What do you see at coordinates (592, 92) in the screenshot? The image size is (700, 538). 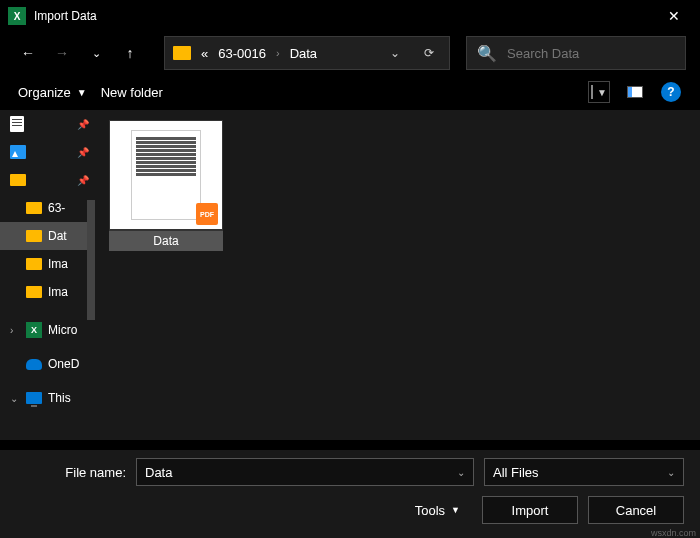 I see `thumbnail-icon` at bounding box center [592, 92].